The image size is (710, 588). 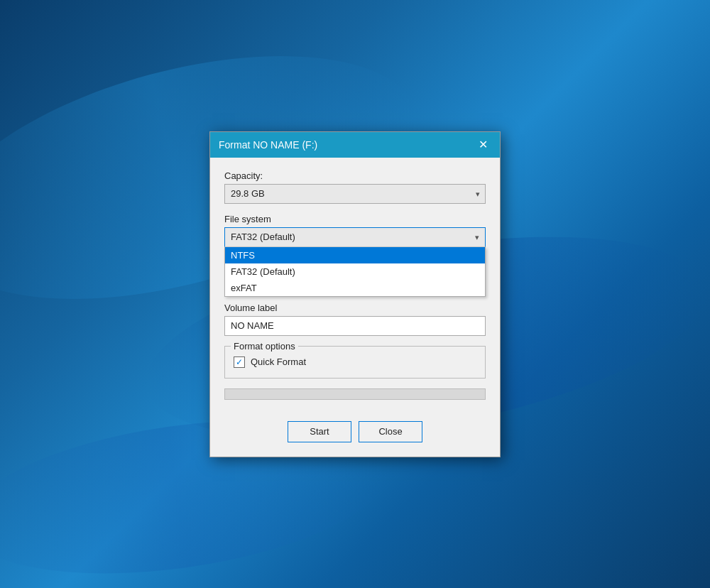 What do you see at coordinates (483, 145) in the screenshot?
I see `close-window-button: ✕` at bounding box center [483, 145].